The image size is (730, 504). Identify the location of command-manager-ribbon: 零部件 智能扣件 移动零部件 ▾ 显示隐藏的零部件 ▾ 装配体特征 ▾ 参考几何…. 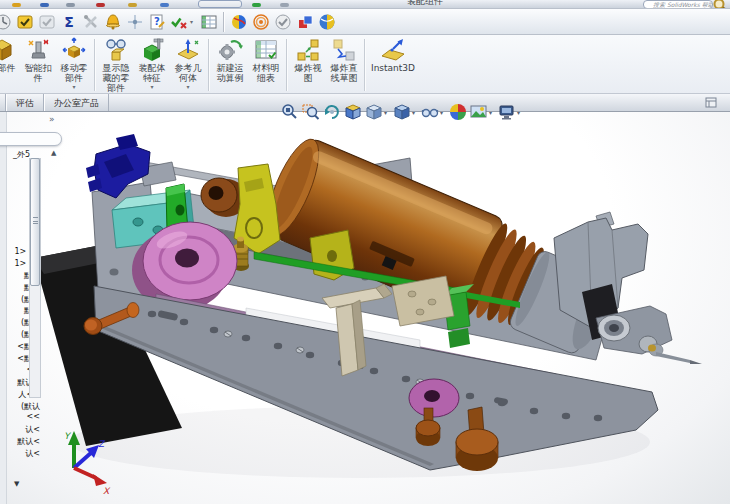
(365, 64).